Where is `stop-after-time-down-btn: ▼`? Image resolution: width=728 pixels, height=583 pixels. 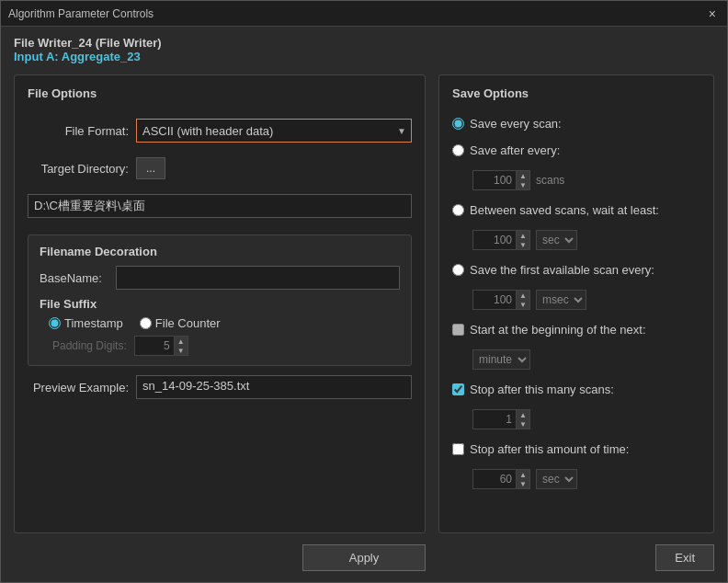 stop-after-time-down-btn: ▼ is located at coordinates (523, 484).